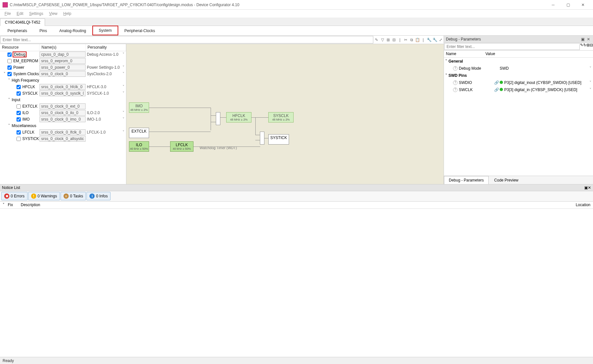 This screenshot has height=364, width=593. Describe the element at coordinates (412, 40) in the screenshot. I see `copy-icon: ⧉` at that location.